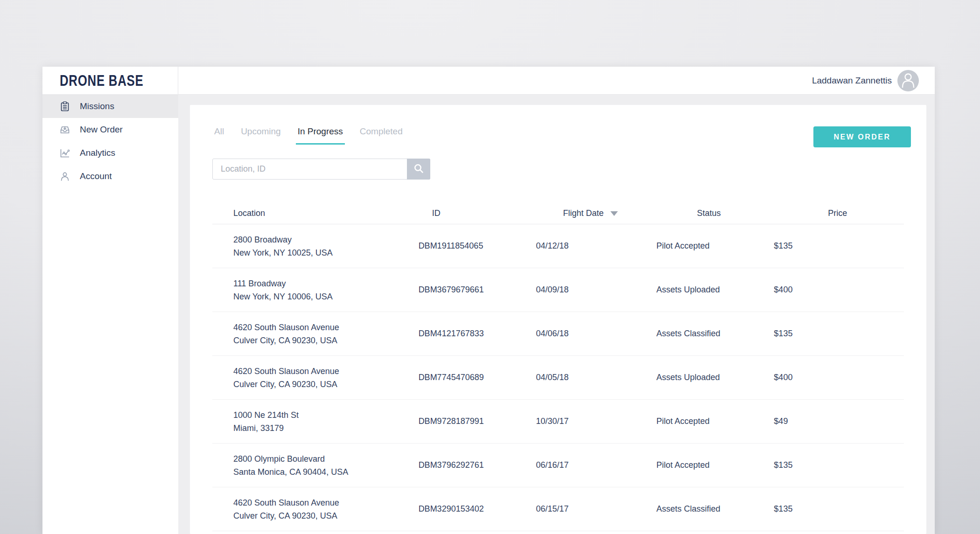 Image resolution: width=980 pixels, height=534 pixels. Describe the element at coordinates (326, 428) in the screenshot. I see `location-line2: Miami, 33179` at that location.